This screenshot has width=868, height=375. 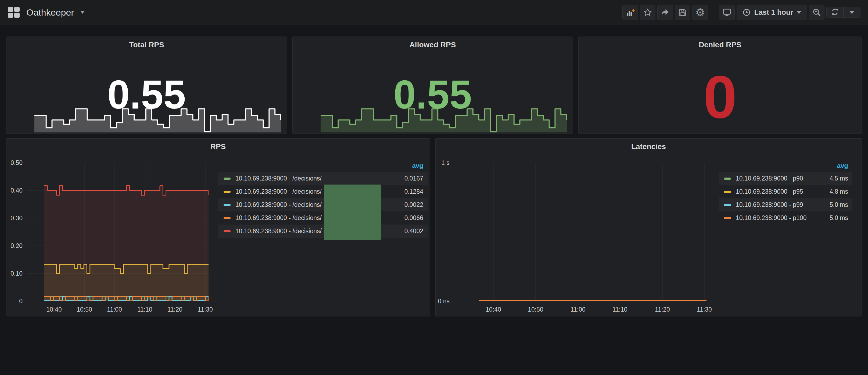 I want to click on legend-row: 10.10.69.238:9000 - p99 5.0 ms, so click(x=786, y=205).